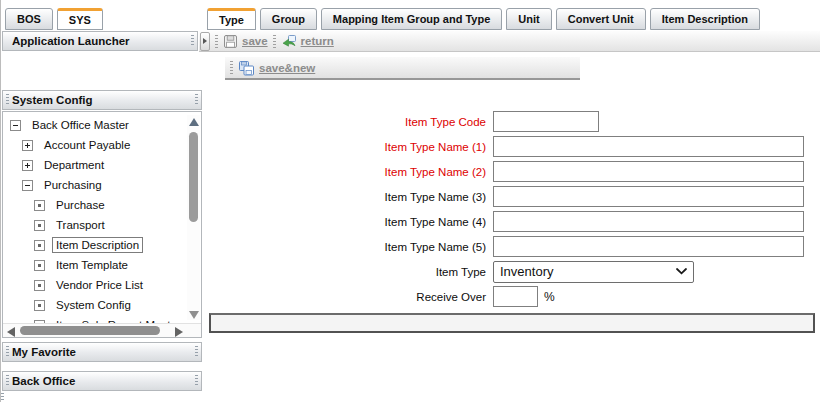 The height and width of the screenshot is (402, 820). I want to click on item-type-name-2-input, so click(648, 172).